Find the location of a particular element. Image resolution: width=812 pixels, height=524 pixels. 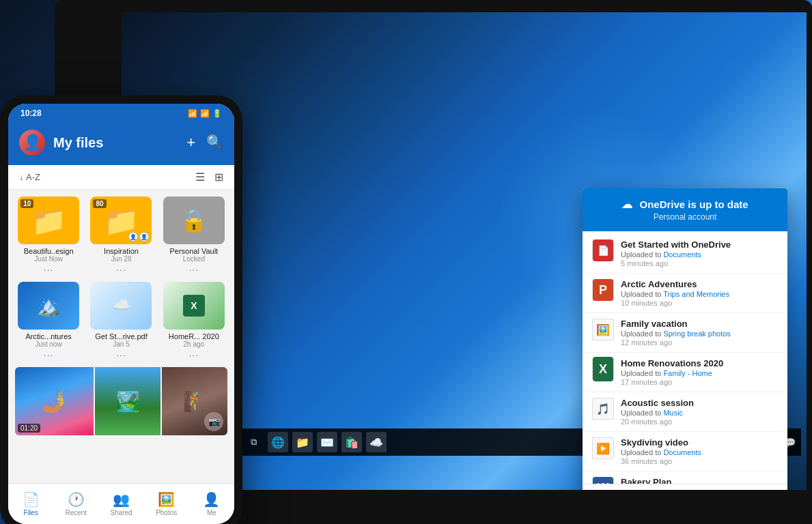

shared-nav-label: Shared is located at coordinates (121, 513).